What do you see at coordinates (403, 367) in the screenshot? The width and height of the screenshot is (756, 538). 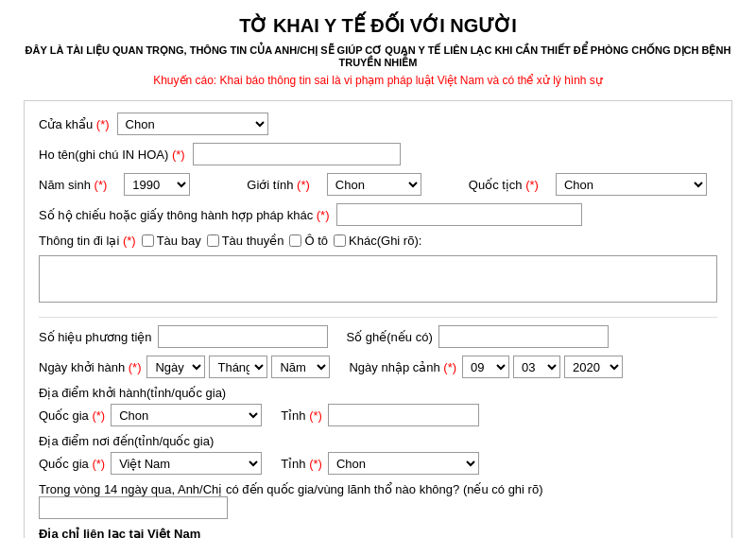 I see `ngaynhap-label: Ngày nhập cảnh (*)` at bounding box center [403, 367].